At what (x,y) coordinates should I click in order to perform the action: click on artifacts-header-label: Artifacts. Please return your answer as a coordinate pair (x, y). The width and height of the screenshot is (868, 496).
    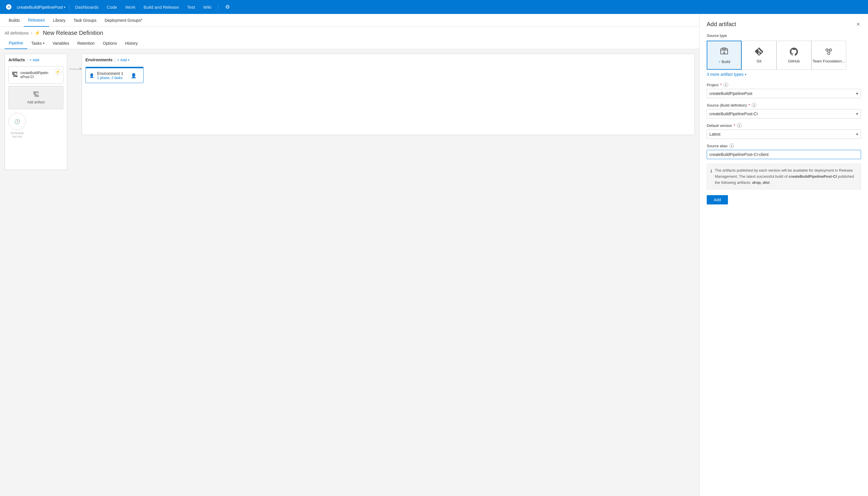
    Looking at the image, I should click on (17, 60).